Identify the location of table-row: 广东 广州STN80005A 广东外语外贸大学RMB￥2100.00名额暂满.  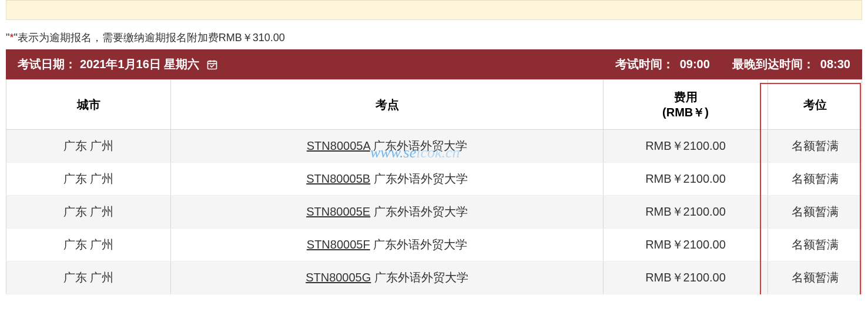
(434, 146).